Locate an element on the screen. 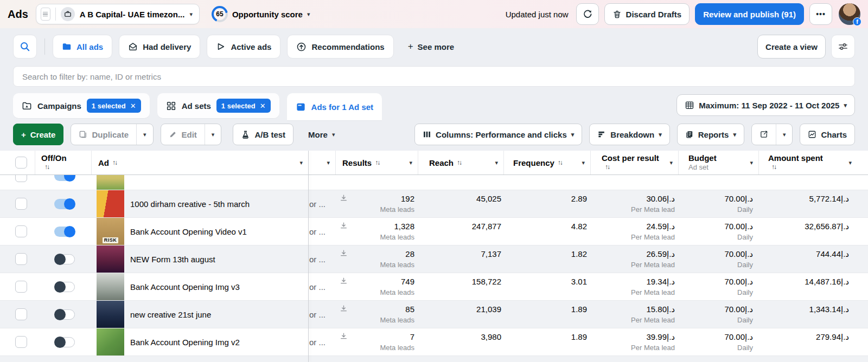  column-header-budget: BudgetAd set ▾ is located at coordinates (718, 163).